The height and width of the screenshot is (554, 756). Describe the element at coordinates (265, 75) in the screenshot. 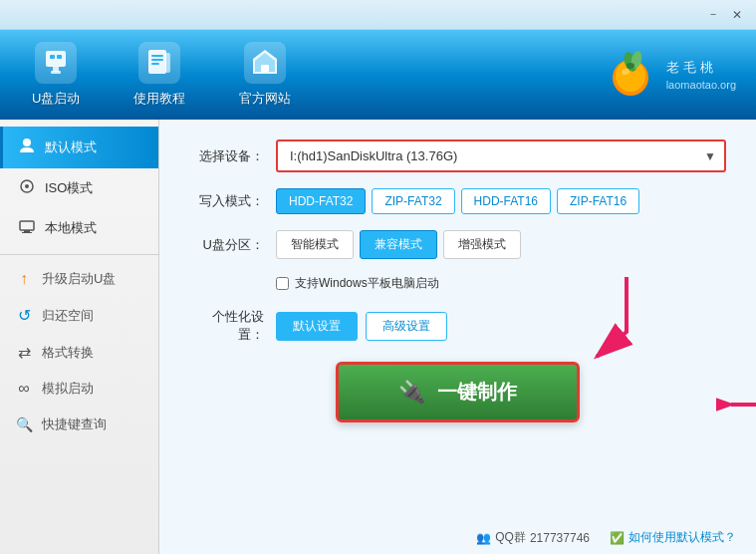

I see `toolbar-item-website: 官方网站` at that location.